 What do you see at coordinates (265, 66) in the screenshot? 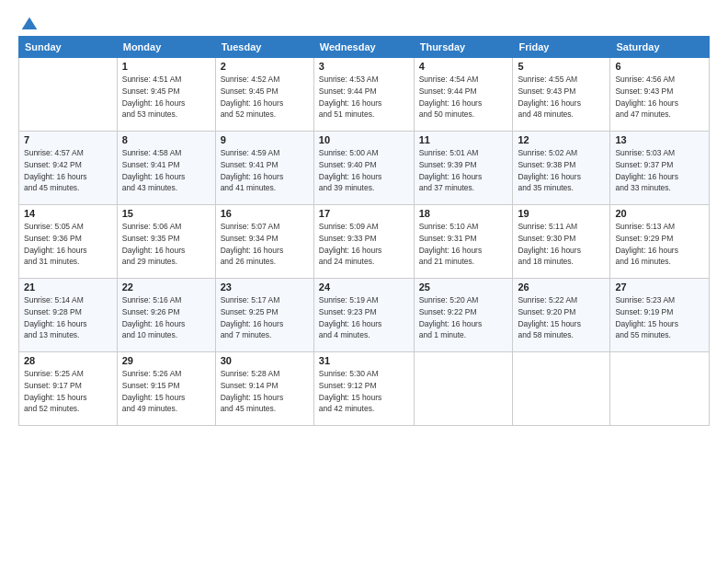
I see `day-number: 2` at bounding box center [265, 66].